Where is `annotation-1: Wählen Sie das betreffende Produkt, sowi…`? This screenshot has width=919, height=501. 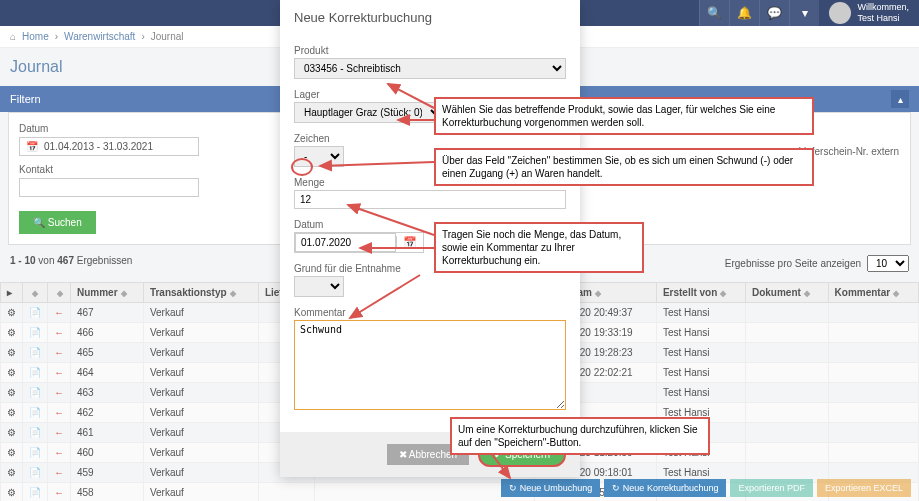 annotation-1: Wählen Sie das betreffende Produkt, sowi… is located at coordinates (624, 116).